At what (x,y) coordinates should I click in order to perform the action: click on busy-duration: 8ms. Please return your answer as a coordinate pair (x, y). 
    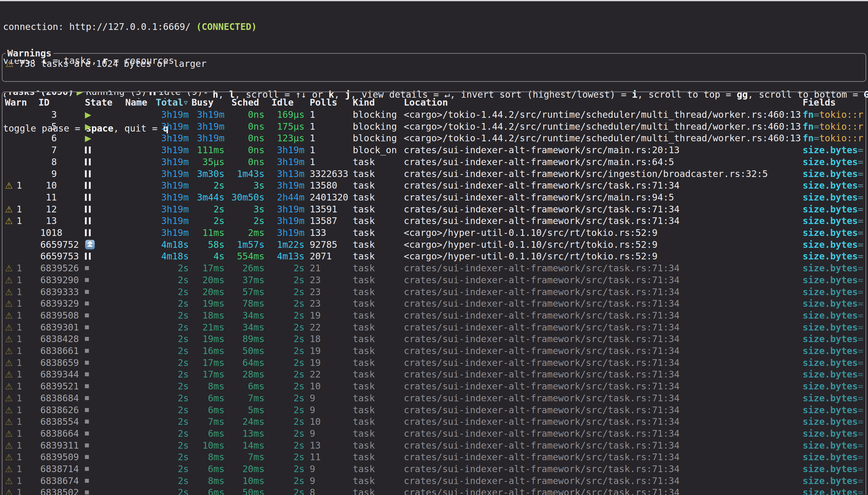
    Looking at the image, I should click on (208, 457).